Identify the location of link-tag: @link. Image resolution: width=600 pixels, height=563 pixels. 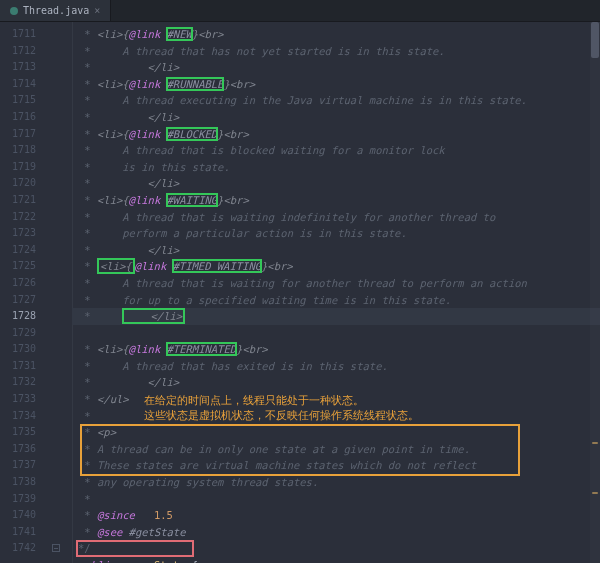
(145, 34).